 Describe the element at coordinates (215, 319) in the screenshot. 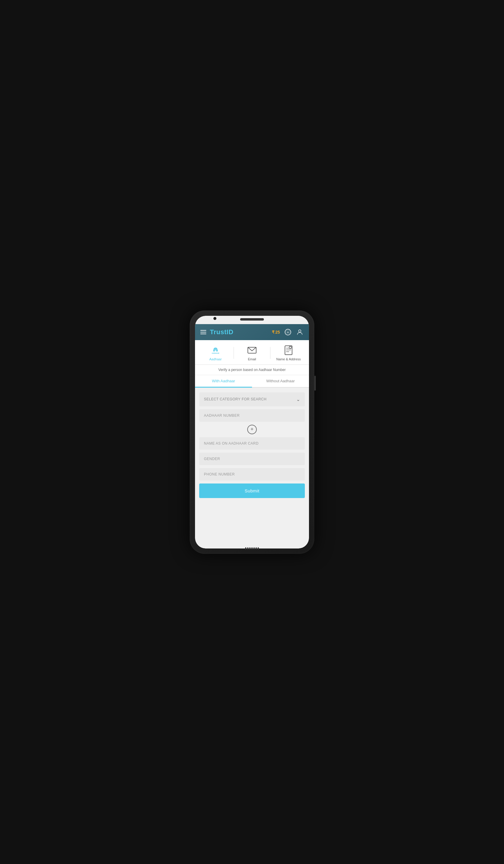

I see `front-camera` at that location.